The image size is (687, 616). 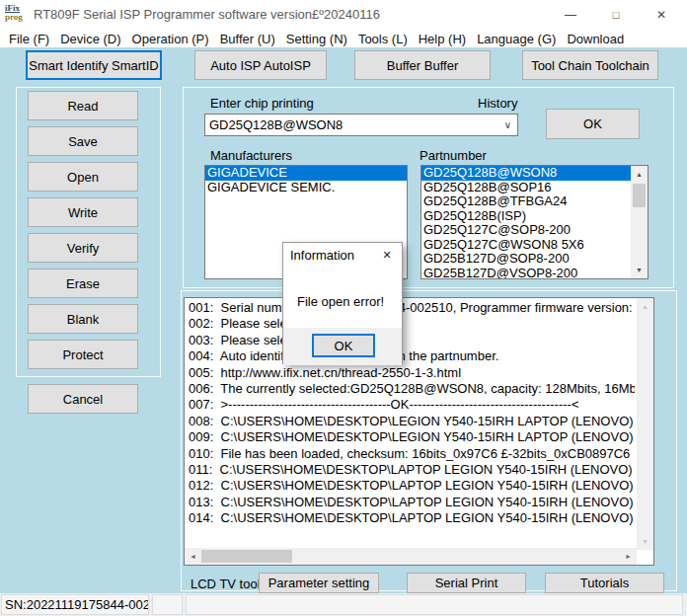 I want to click on log-line: 008: C:\USERS\HOME\DESKTOP\LEGION Y540-1…, so click(x=412, y=422).